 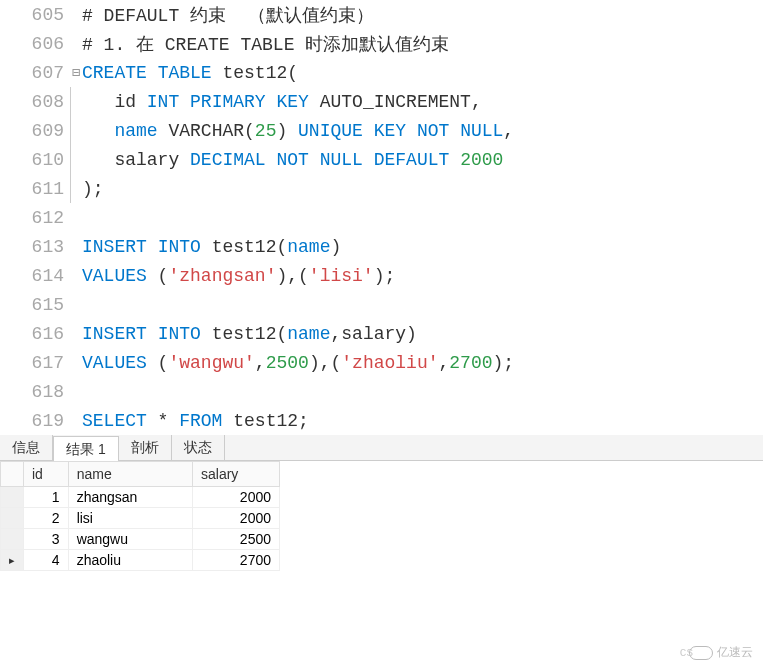 I want to click on code-line: 608 id INT PRIMARY KEY AUTO_INCREMENT,, so click(x=382, y=102).